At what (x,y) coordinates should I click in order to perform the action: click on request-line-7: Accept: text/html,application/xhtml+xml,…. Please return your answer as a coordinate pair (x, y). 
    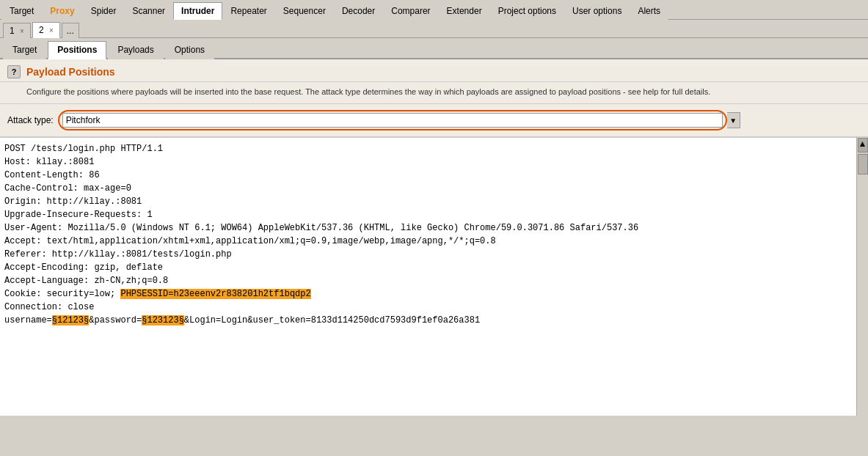
    Looking at the image, I should click on (434, 241).